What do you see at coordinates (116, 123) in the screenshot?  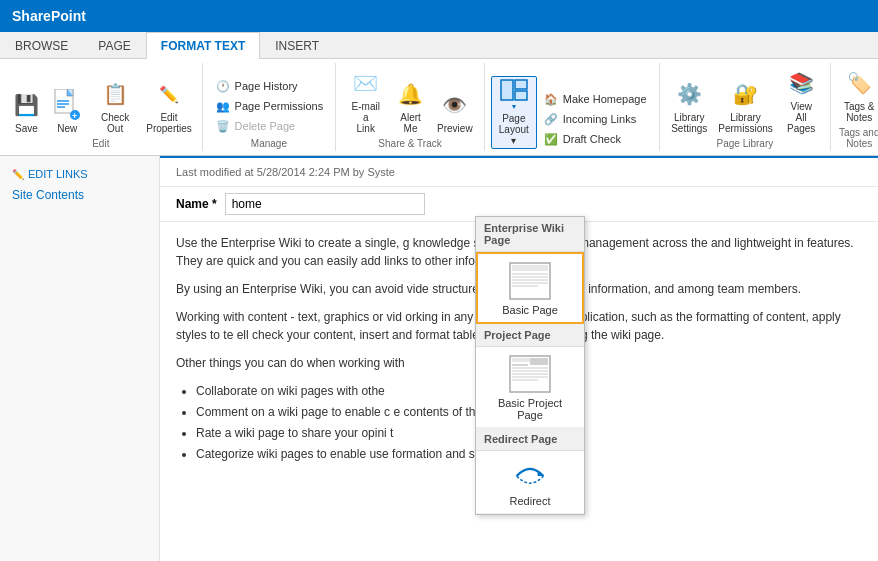 I see `checkout-label: Check Out` at bounding box center [116, 123].